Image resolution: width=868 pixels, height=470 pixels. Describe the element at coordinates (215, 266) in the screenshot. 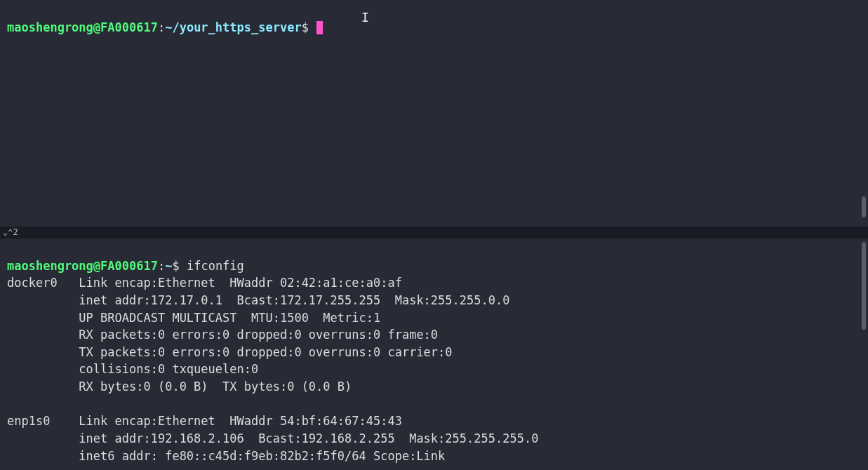

I see `command-input-bottom: ifconfig` at that location.